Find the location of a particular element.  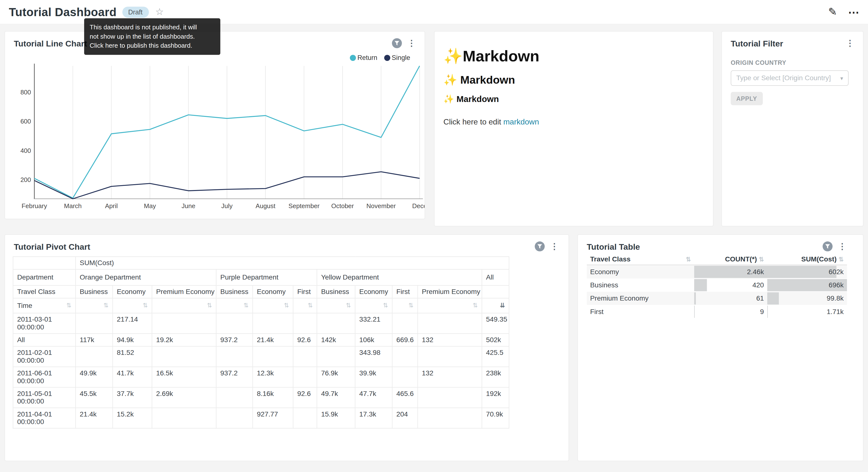

pivot-col-header: First is located at coordinates (305, 292).